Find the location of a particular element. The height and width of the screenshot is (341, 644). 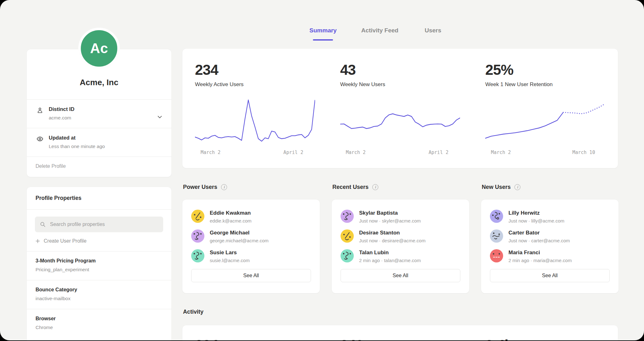

property-row: Bounce Category inactive-mailbox is located at coordinates (99, 294).